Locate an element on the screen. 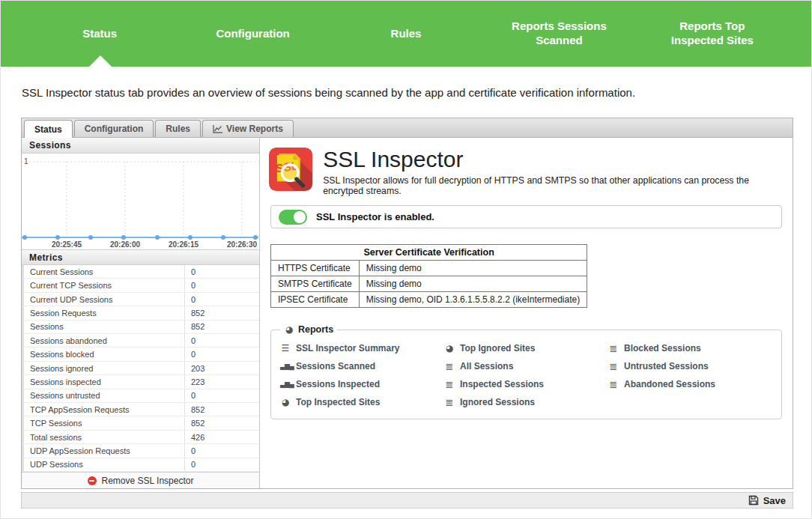  app-tab: View Reports is located at coordinates (248, 129).